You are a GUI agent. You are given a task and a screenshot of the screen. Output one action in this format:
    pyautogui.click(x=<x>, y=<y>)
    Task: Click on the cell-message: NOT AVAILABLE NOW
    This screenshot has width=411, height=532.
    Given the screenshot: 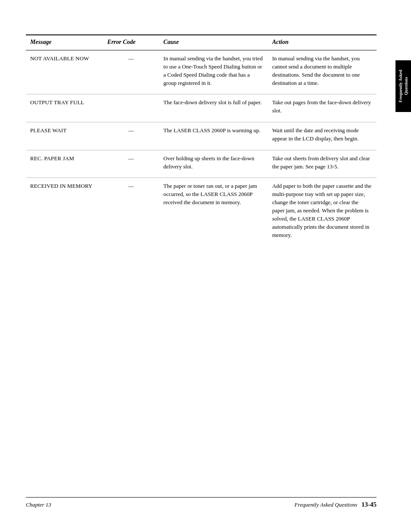 What is the action you would take?
    pyautogui.click(x=65, y=72)
    